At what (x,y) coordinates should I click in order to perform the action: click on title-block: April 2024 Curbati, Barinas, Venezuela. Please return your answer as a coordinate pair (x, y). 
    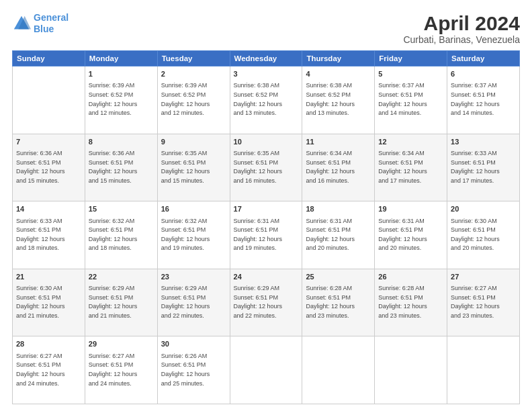
    Looking at the image, I should click on (461, 28).